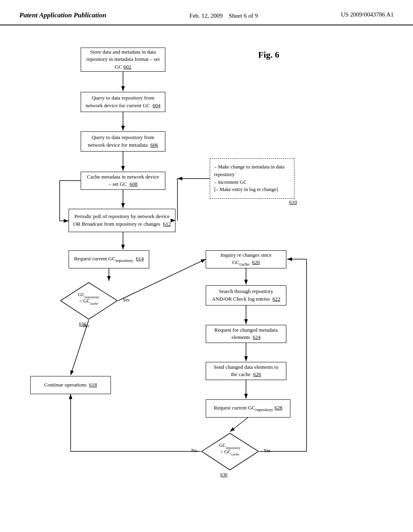 This screenshot has width=413, height=532. Describe the element at coordinates (230, 451) in the screenshot. I see `diamond-630: GCrepository > GCcache 630 Yes No` at that location.